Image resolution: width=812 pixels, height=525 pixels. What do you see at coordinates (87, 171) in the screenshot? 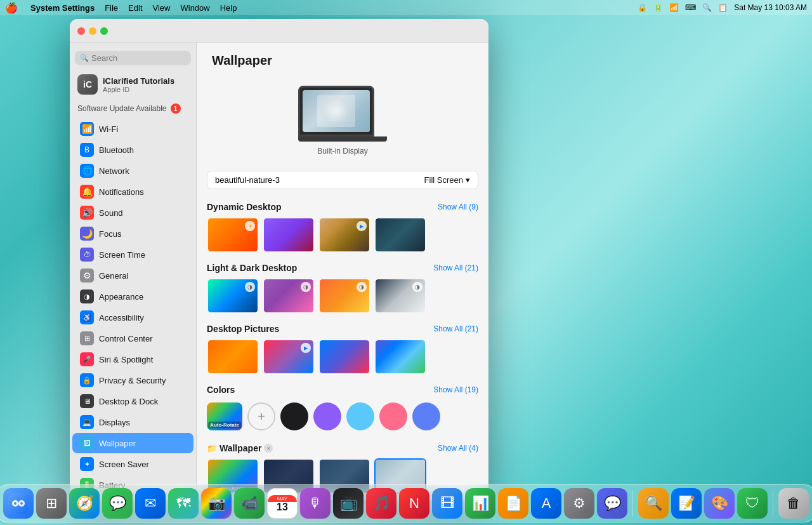
I see `network-icon: 🌐` at bounding box center [87, 171].